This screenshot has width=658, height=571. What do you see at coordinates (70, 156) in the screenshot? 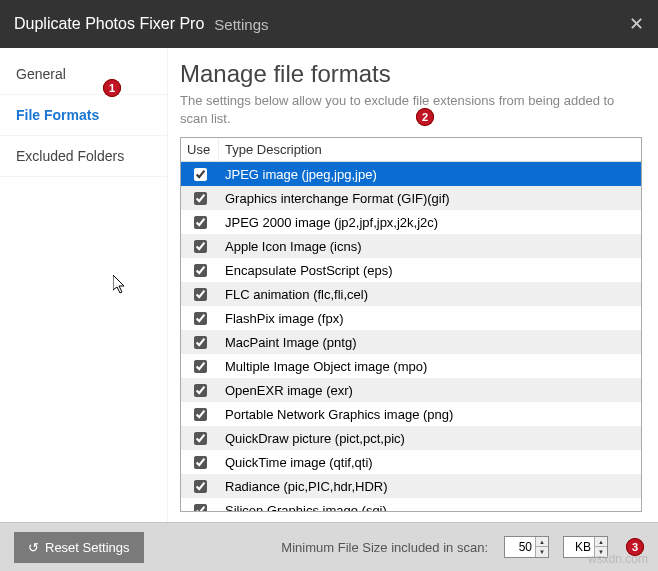
I see `sidebar-item-label: Excluded Folders` at bounding box center [70, 156].